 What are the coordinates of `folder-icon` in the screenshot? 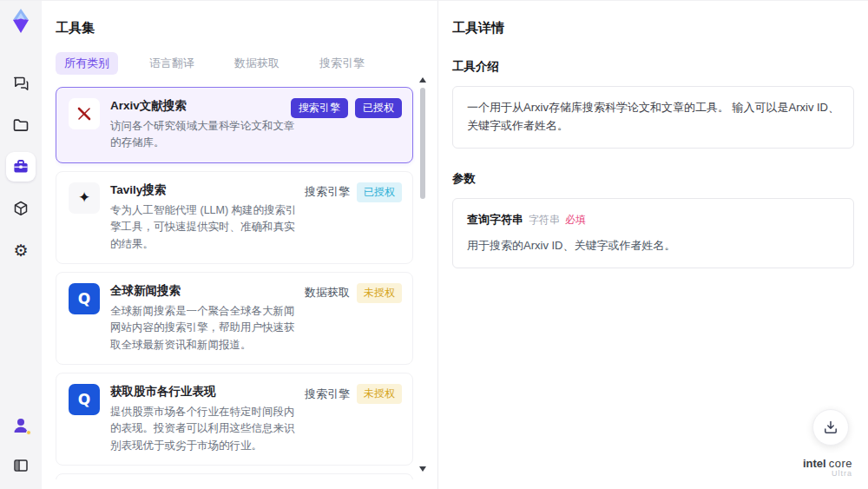 It's located at (21, 125).